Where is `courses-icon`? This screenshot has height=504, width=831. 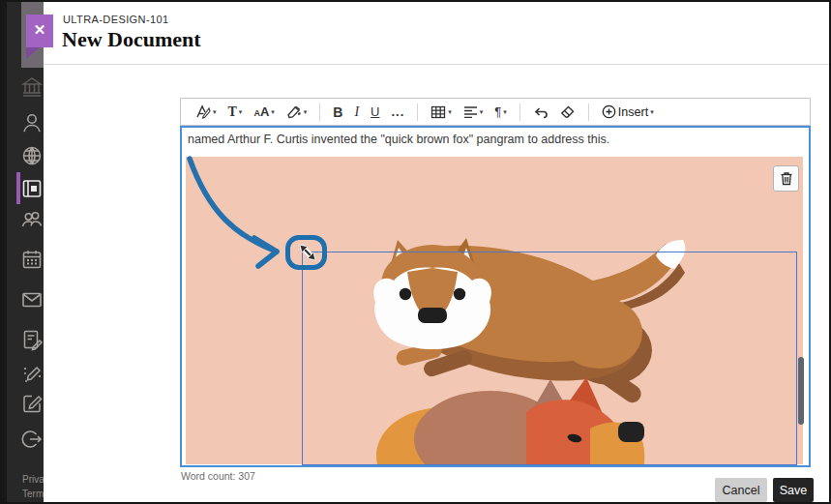
courses-icon is located at coordinates (32, 189).